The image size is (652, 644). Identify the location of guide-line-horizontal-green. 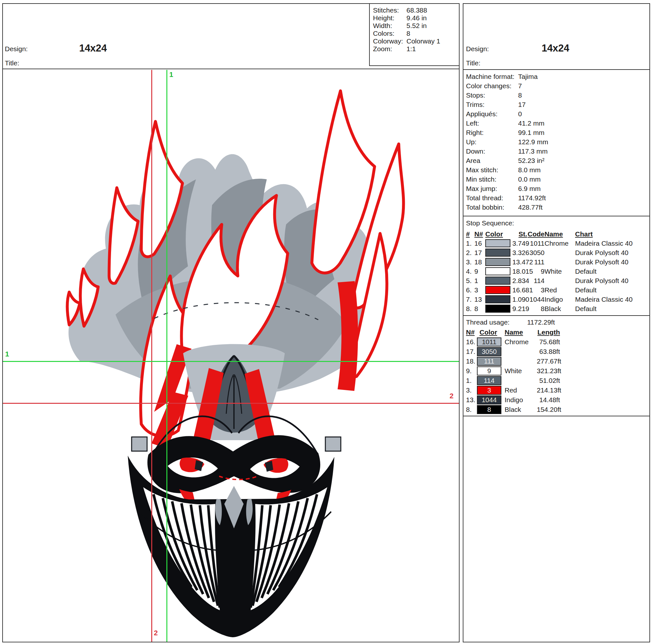
(231, 361).